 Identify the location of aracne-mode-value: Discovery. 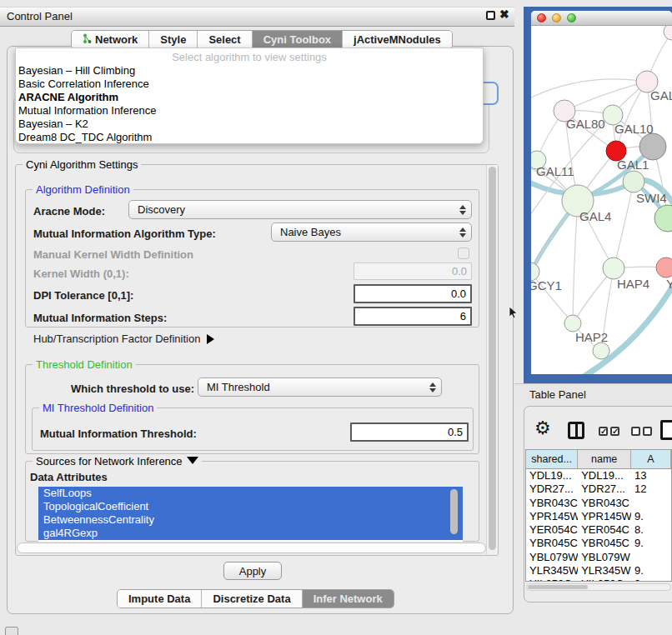
(297, 210).